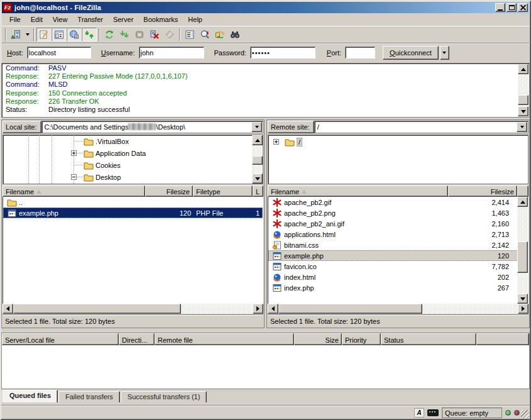  I want to click on toggle-local-tree-button, so click(59, 35).